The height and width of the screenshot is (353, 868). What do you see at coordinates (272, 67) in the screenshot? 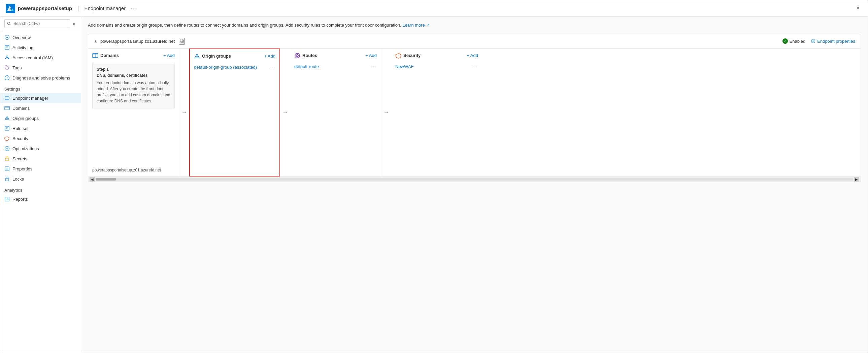
I see `origin-group-ellipsis-0: ···` at bounding box center [272, 67].